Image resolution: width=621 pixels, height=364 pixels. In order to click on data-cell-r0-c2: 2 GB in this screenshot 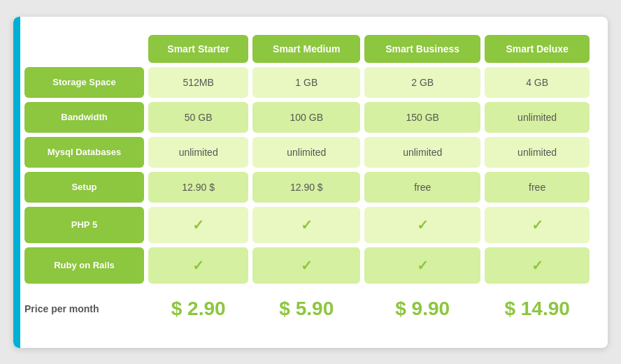, I will do `click(422, 82)`.